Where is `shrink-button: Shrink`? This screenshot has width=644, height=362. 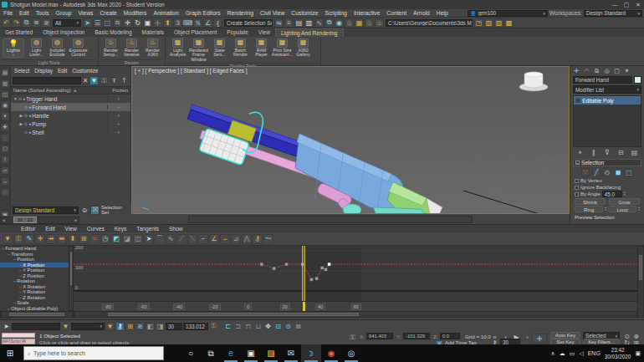 shrink-button: Shrink is located at coordinates (590, 201).